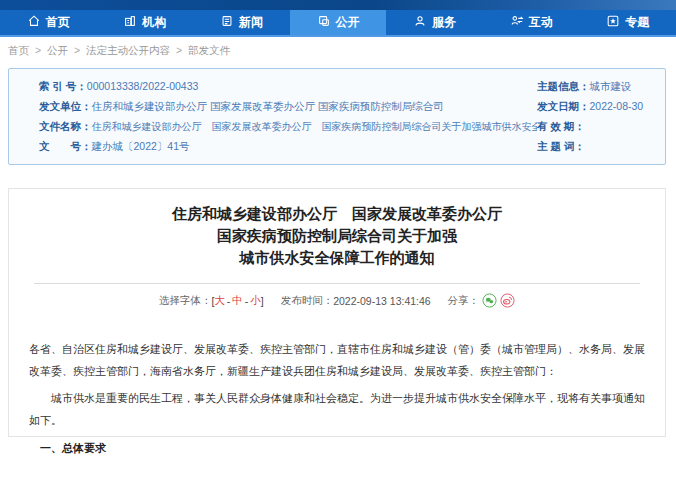 Image resolution: width=676 pixels, height=498 pixels. Describe the element at coordinates (308, 300) in the screenshot. I see `publish-time-label: 发布时间：` at that location.